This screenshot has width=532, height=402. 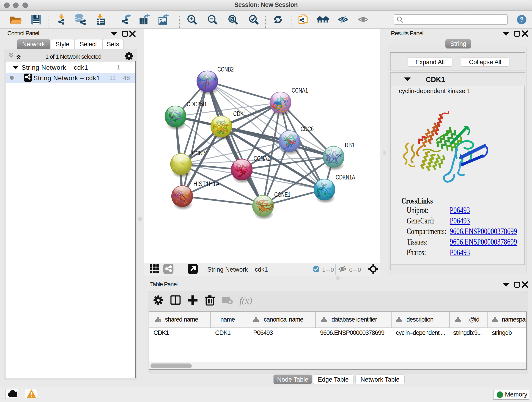 I want to click on svg-text: CCNB2, so click(x=226, y=69).